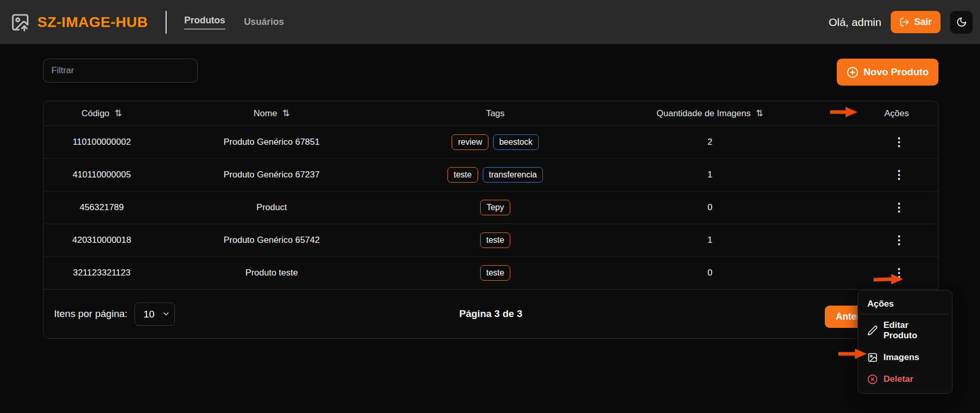 The image size is (980, 413). Describe the element at coordinates (513, 175) in the screenshot. I see `tag-badge: transferencia` at that location.